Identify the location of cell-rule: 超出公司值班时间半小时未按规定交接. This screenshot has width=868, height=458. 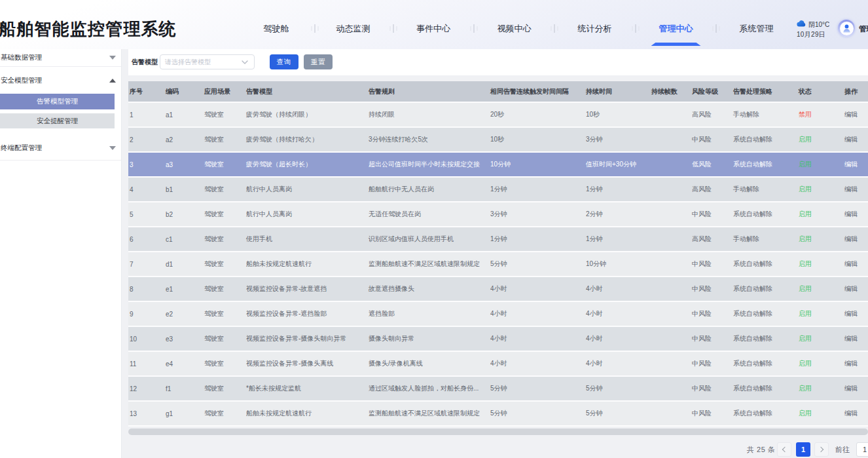
(428, 164).